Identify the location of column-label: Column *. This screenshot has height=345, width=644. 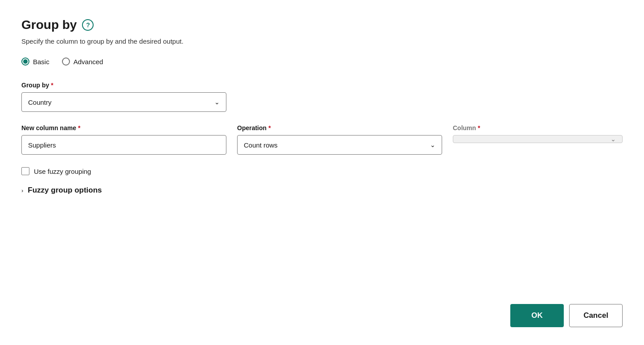
(537, 128).